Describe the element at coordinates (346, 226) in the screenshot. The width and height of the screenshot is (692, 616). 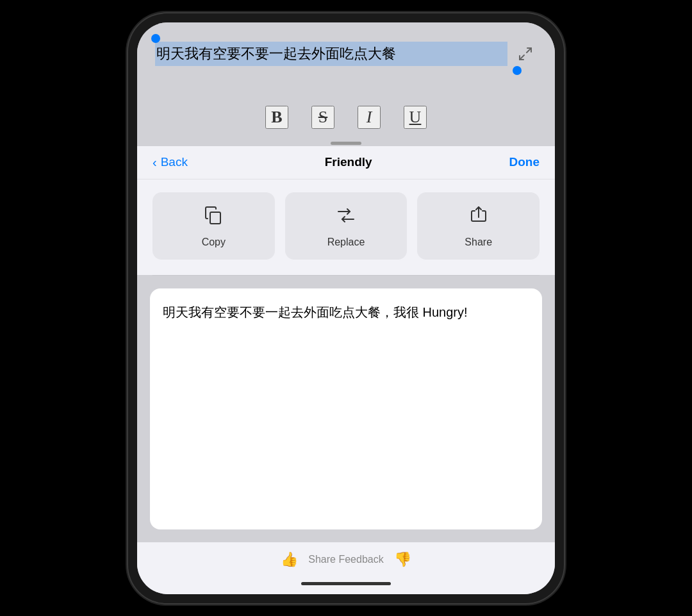
I see `replace-button: Replace` at that location.